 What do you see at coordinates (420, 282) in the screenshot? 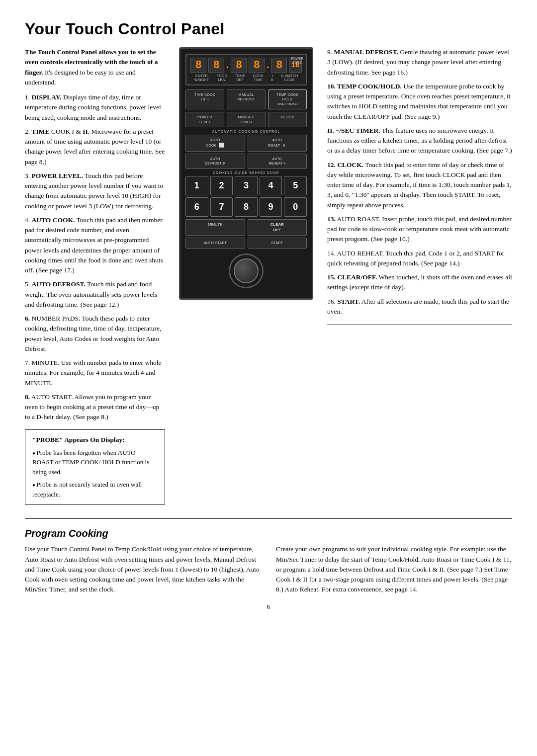
I see `item-15: 15. CLEAR/OFF. When touched, it shuts of…` at bounding box center [420, 282].